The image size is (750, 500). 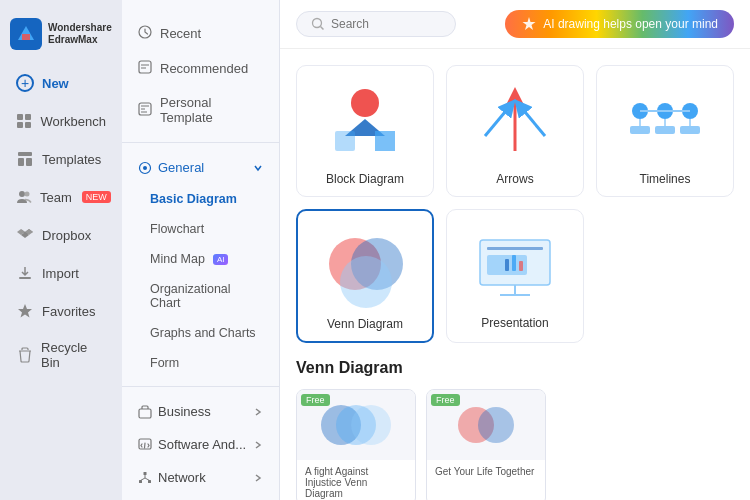 What do you see at coordinates (200, 199) in the screenshot?
I see `sub-basic-diagram: Basic Diagram` at bounding box center [200, 199].